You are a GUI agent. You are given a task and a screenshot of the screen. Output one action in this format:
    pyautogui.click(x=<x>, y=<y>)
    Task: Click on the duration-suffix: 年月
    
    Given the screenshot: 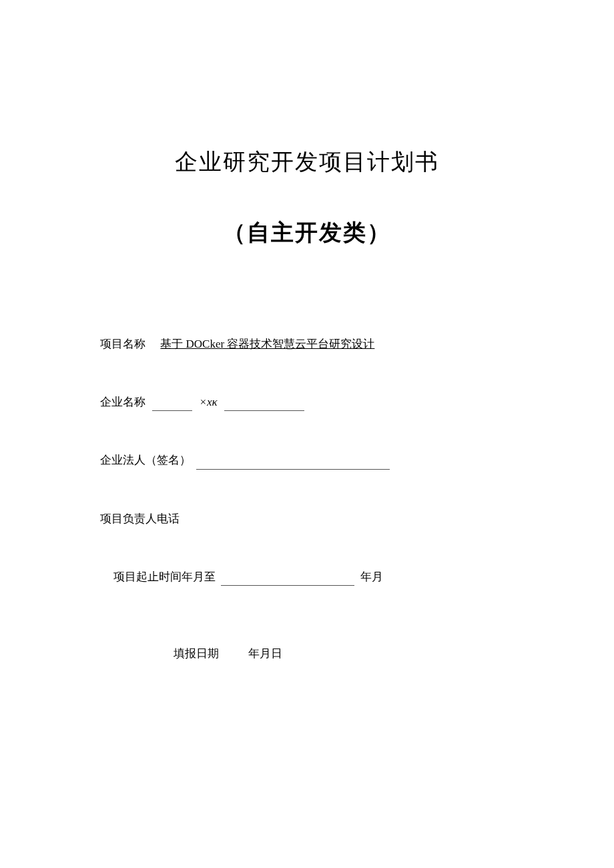 What is the action you would take?
    pyautogui.click(x=372, y=576)
    